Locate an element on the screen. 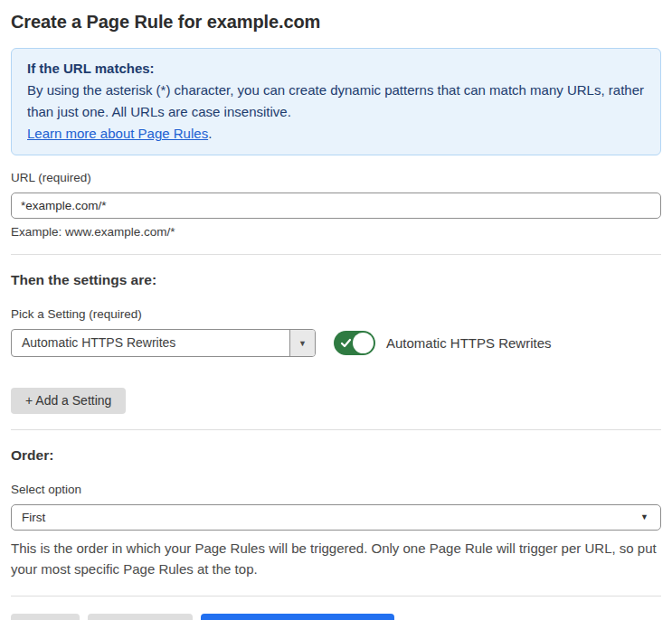 This screenshot has width=672, height=620. order-select-value: First is located at coordinates (336, 517).